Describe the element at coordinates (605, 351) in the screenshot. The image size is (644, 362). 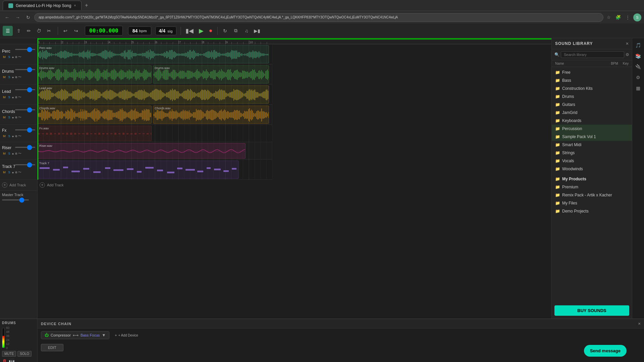
I see `send-message-button: Send message` at that location.